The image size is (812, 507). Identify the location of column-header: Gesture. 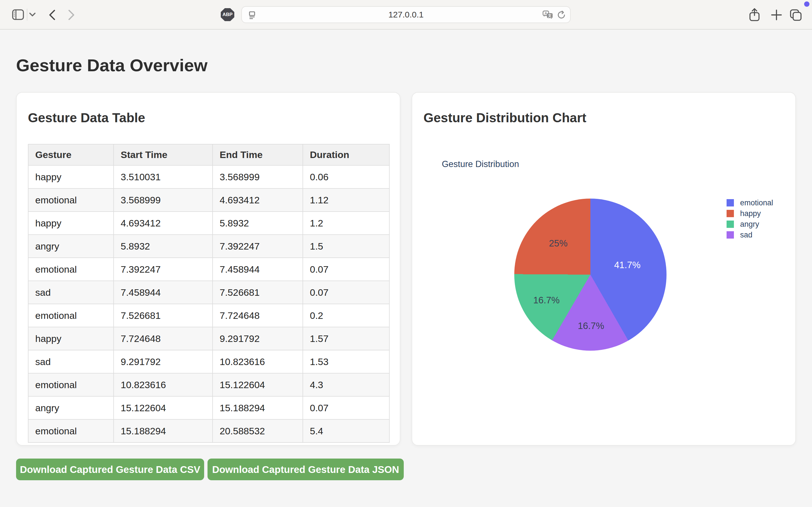
(71, 155).